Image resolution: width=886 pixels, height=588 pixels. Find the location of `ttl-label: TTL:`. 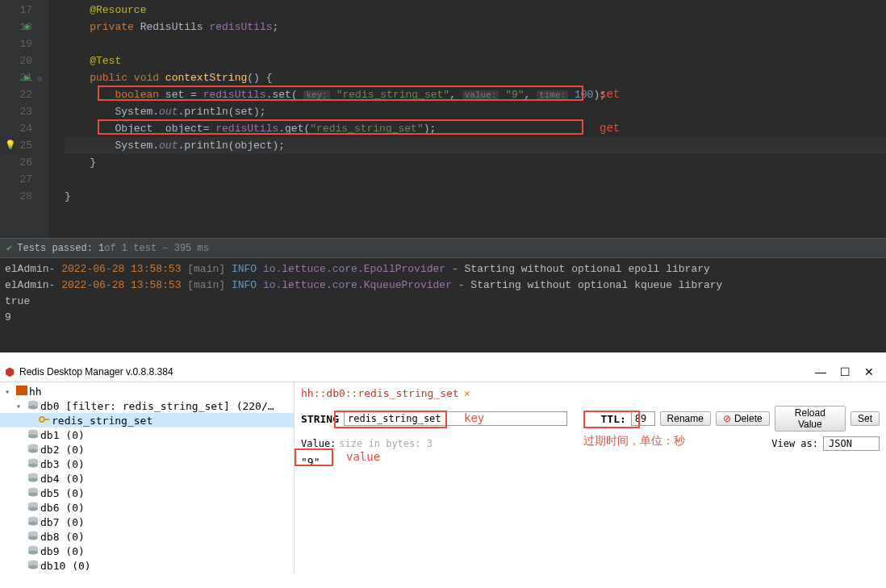

ttl-label: TTL: is located at coordinates (613, 419).